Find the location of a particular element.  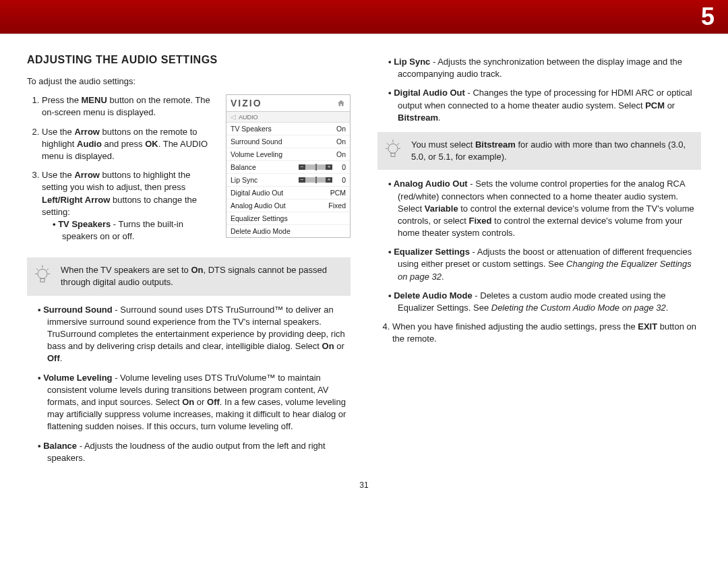

menu-row-label: Digital Audio Out is located at coordinates (257, 193).